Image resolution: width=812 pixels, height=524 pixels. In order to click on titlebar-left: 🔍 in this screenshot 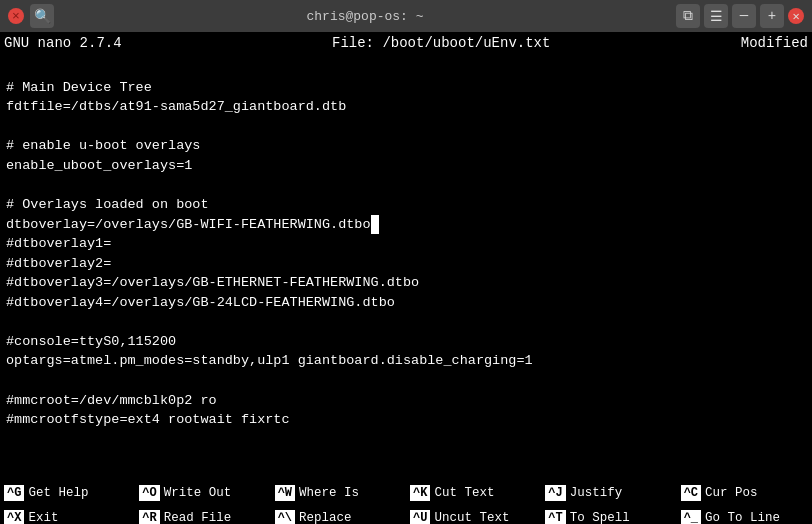, I will do `click(31, 16)`.